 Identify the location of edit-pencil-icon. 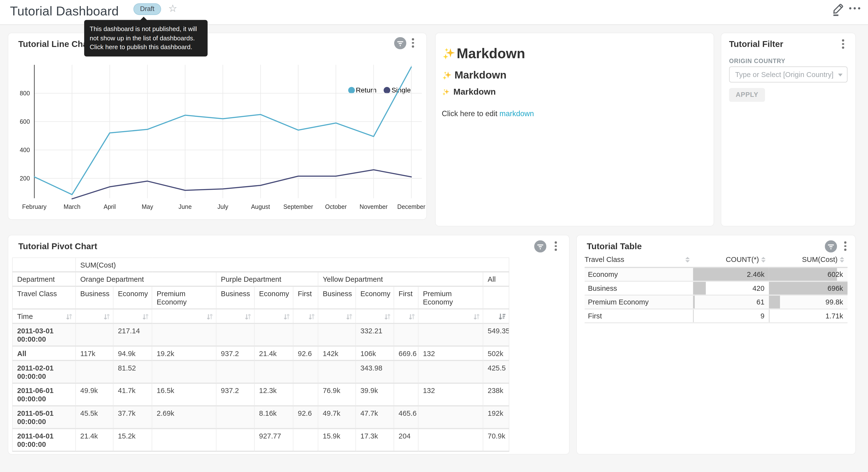
(838, 9).